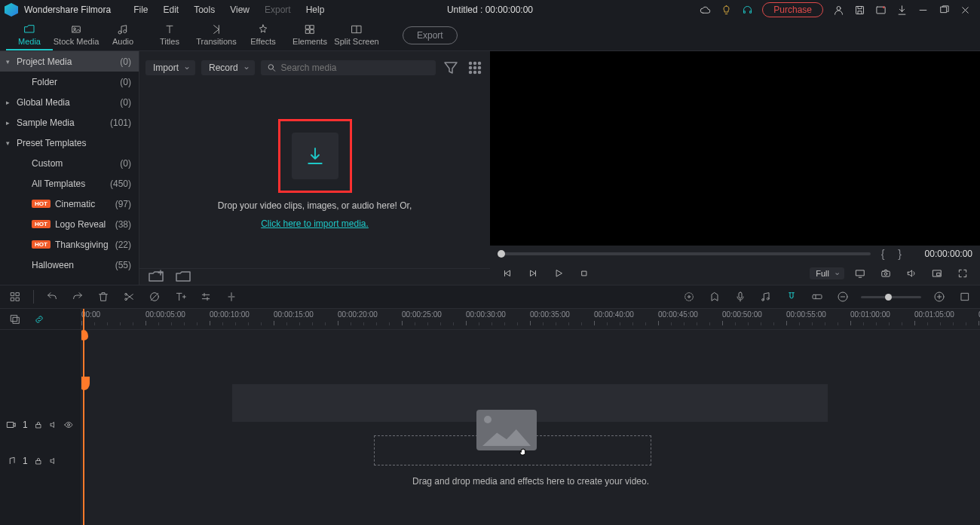  What do you see at coordinates (900, 254) in the screenshot?
I see `mark-out-icon: }` at bounding box center [900, 254].